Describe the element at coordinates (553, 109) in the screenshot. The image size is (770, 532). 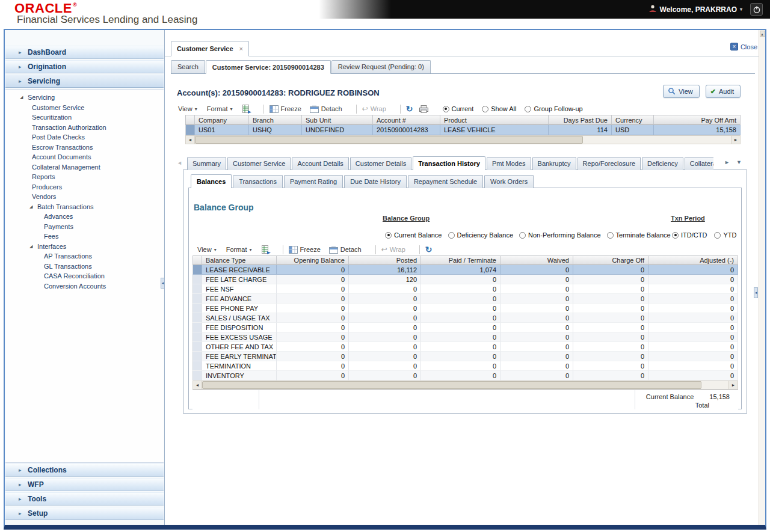
I see `filter-group-follow-up: Group Follow-up` at that location.